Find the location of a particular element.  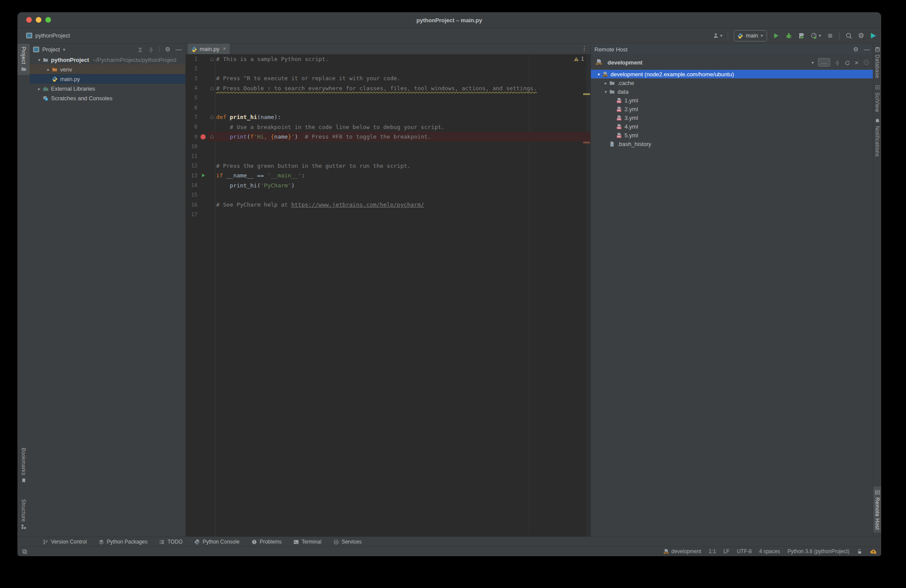

code-line-14: 14 print_hi('PyCharm') is located at coordinates (388, 185).